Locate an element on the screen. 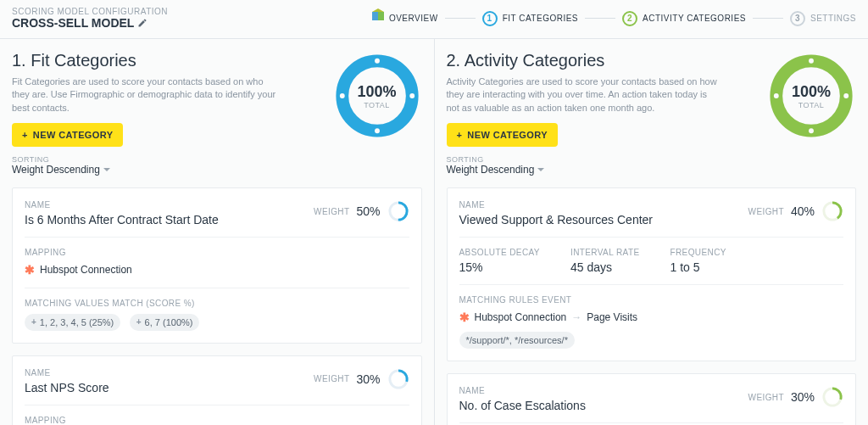 The width and height of the screenshot is (868, 425). frequency-label: FREQUENCY is located at coordinates (698, 253).